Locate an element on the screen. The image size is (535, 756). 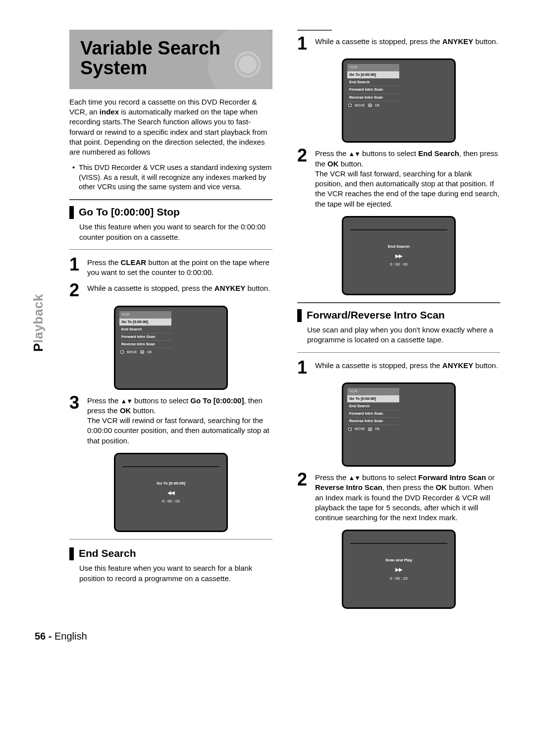
osd-endsearch-screen: End Search ▶▶ 0 : 00 : 03 is located at coordinates (399, 256).